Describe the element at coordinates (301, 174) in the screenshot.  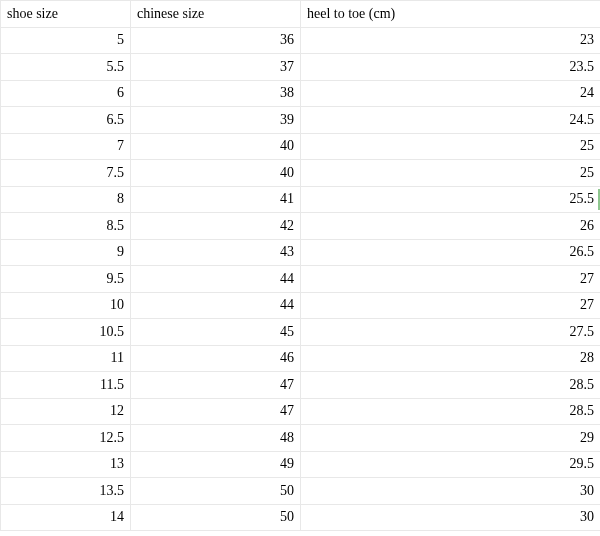
I see `table-row: 7.54025` at that location.